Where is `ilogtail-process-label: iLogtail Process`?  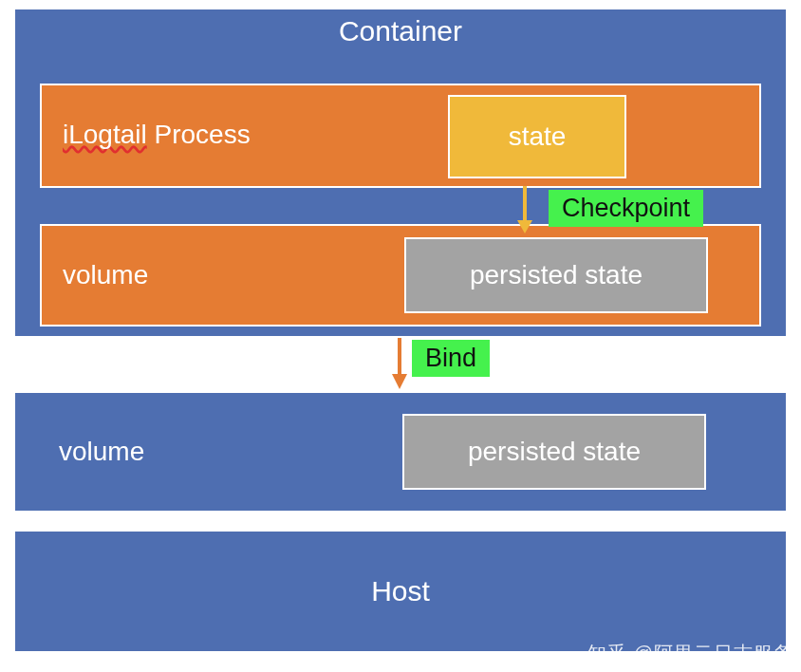 ilogtail-process-label: iLogtail Process is located at coordinates (157, 135).